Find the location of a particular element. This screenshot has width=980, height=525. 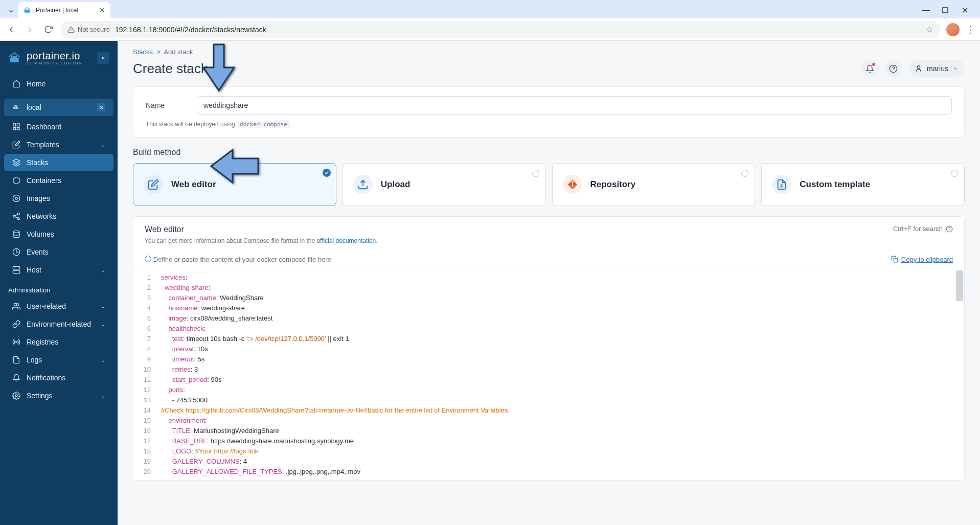

sidebar-item-environment-related: Environment-related⌄ is located at coordinates (59, 324).